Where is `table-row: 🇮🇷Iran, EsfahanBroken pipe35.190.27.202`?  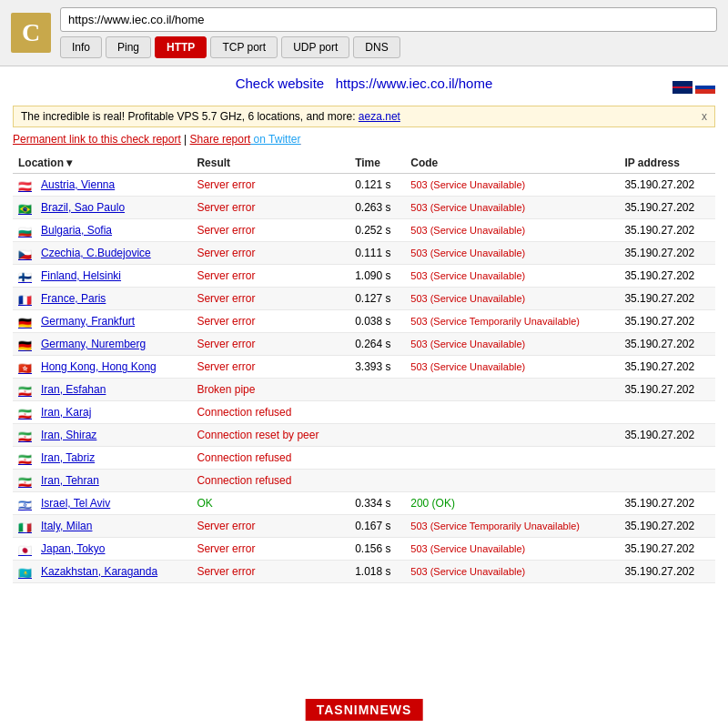 table-row: 🇮🇷Iran, EsfahanBroken pipe35.190.27.202 is located at coordinates (364, 389).